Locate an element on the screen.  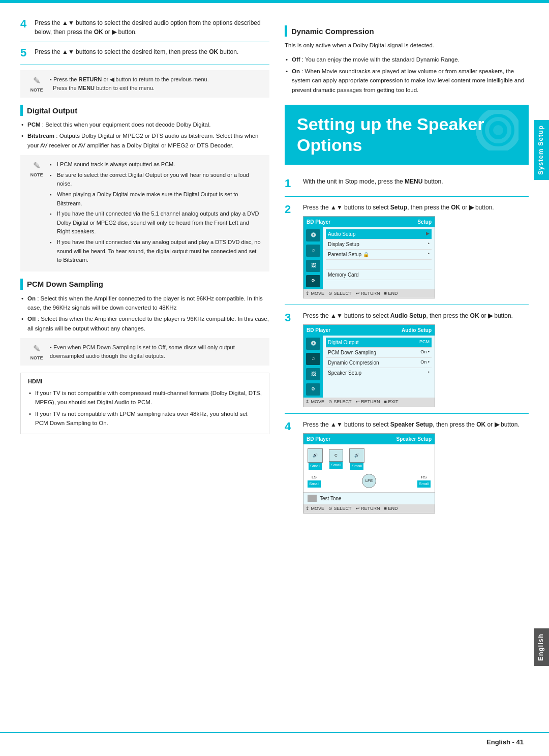
bd-audio-dyn-comp: Dynamic CompressionOn • is located at coordinates (379, 363).